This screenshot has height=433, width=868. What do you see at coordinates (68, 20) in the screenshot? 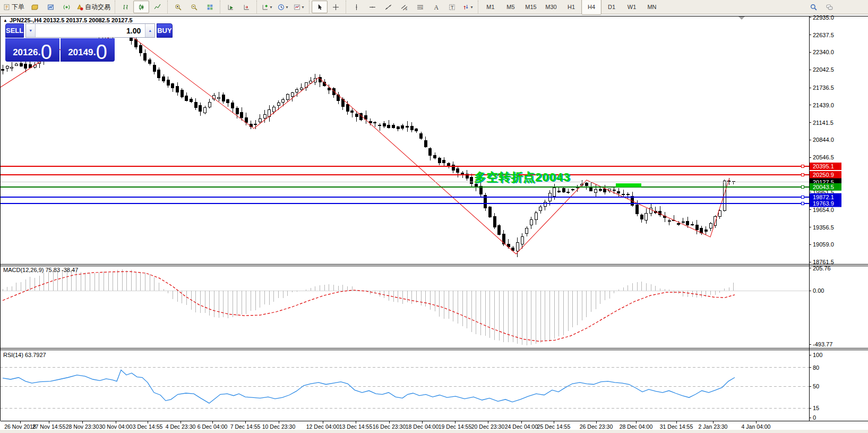
I see `chart-title: ▲JPN225-,H4 20132.5 20137.5 20082.5 2012…` at bounding box center [68, 20].